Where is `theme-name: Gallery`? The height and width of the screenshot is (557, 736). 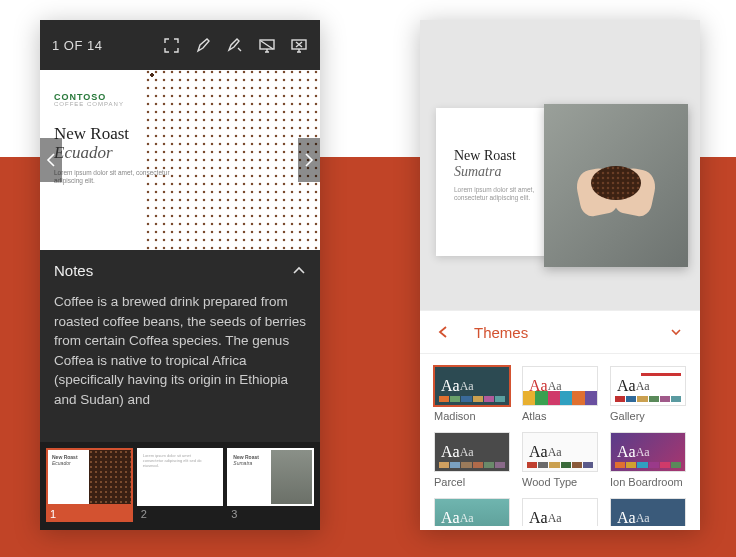
theme-name: Gallery is located at coordinates (648, 416).